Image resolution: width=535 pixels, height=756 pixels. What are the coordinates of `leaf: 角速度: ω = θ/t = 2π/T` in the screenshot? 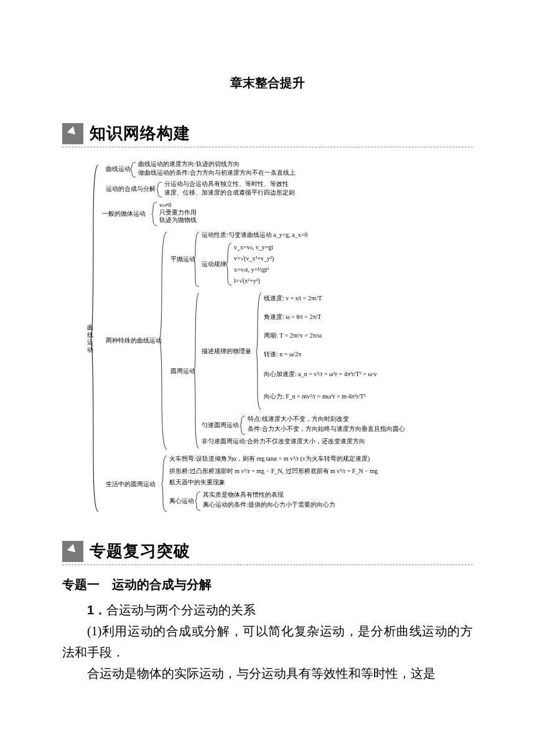 It's located at (292, 317).